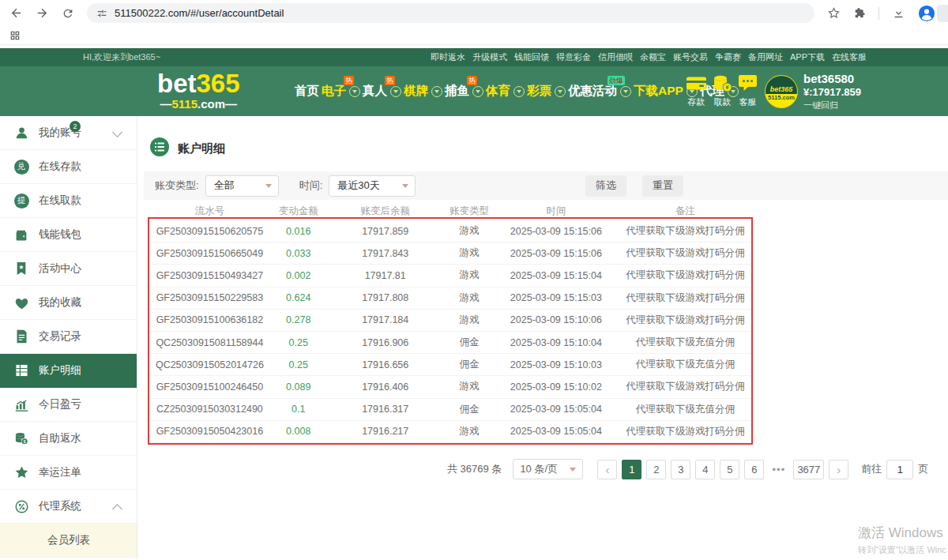 This screenshot has width=948, height=560. I want to click on ribbon-icon, so click(21, 269).